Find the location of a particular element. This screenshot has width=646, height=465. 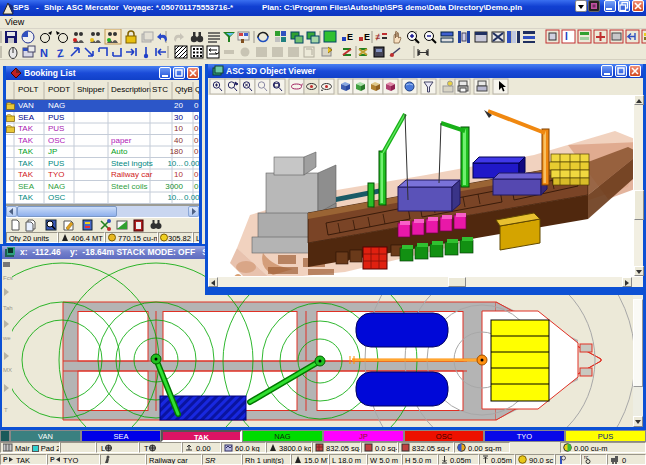

svg-text: T is located at coordinates (6, 410).